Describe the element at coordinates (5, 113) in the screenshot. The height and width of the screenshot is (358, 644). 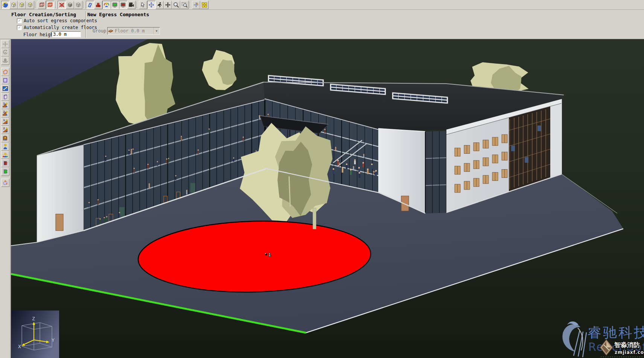
I see `stair-two-way-tool-button: 2` at that location.